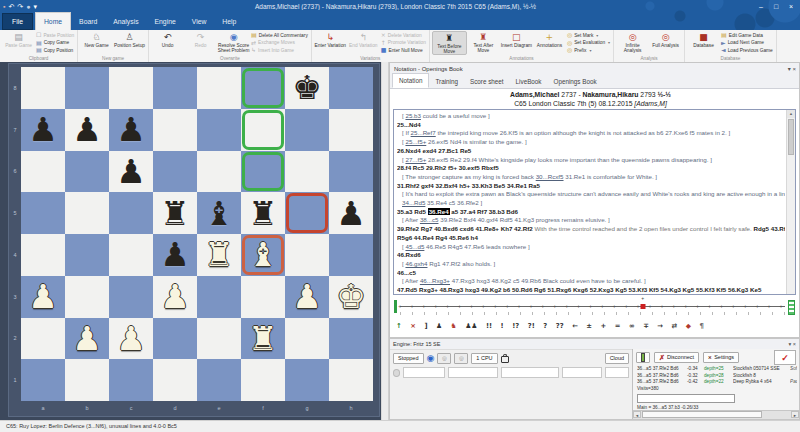 This screenshot has width=800, height=432. What do you see at coordinates (307, 130) in the screenshot?
I see `board-square-g7` at bounding box center [307, 130].